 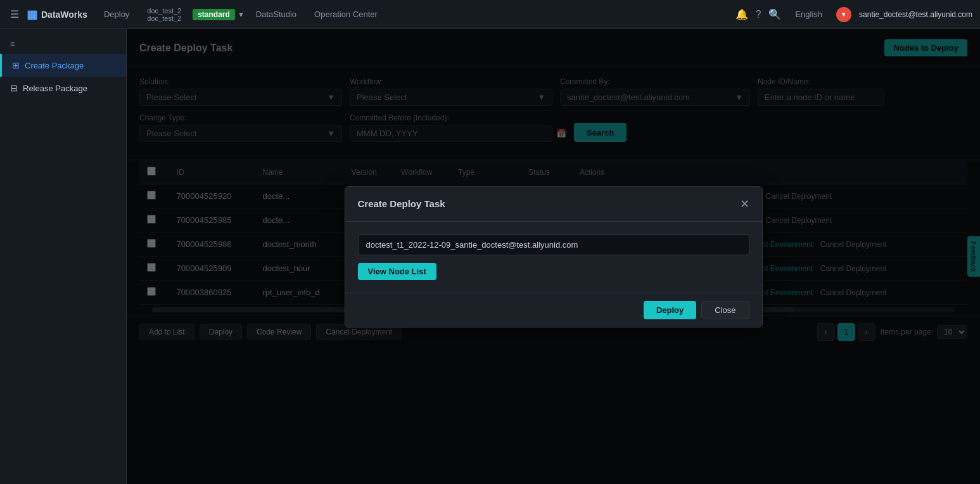 What do you see at coordinates (554, 310) in the screenshot?
I see `modal-footer: Deploy Close` at bounding box center [554, 310].